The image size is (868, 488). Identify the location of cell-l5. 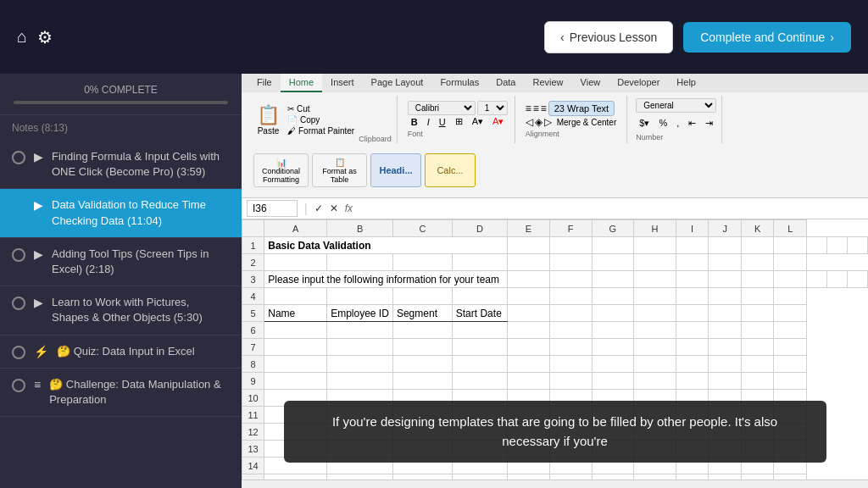
(790, 313).